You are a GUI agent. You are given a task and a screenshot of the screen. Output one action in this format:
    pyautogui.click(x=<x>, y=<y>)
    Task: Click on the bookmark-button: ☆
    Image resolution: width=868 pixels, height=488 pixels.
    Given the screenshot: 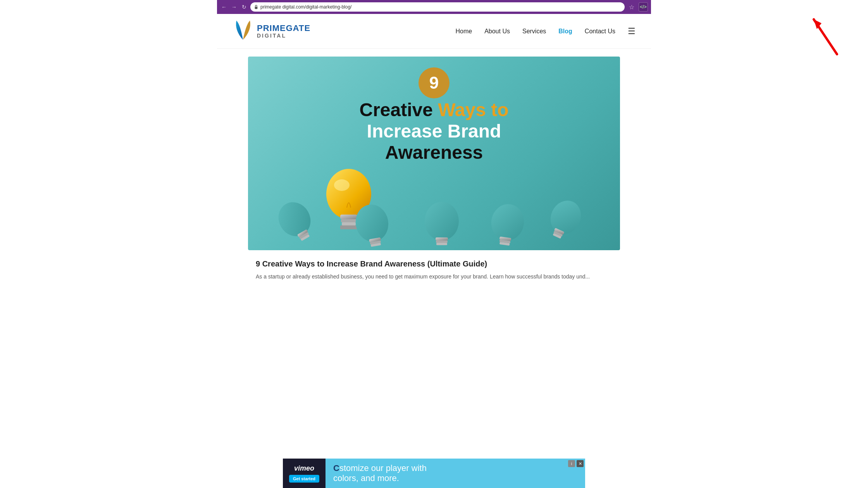 What is the action you would take?
    pyautogui.click(x=632, y=7)
    